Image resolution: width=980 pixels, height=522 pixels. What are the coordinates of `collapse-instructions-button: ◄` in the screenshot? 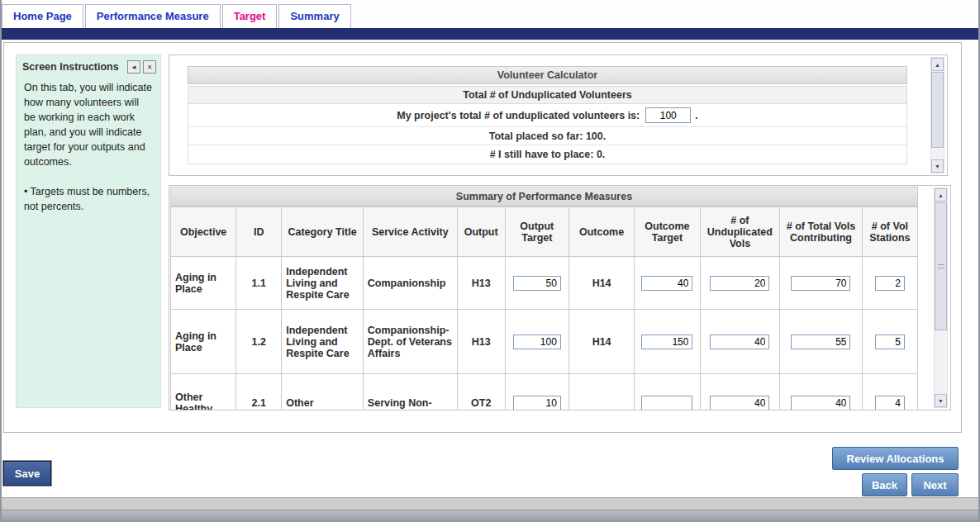 It's located at (134, 67).